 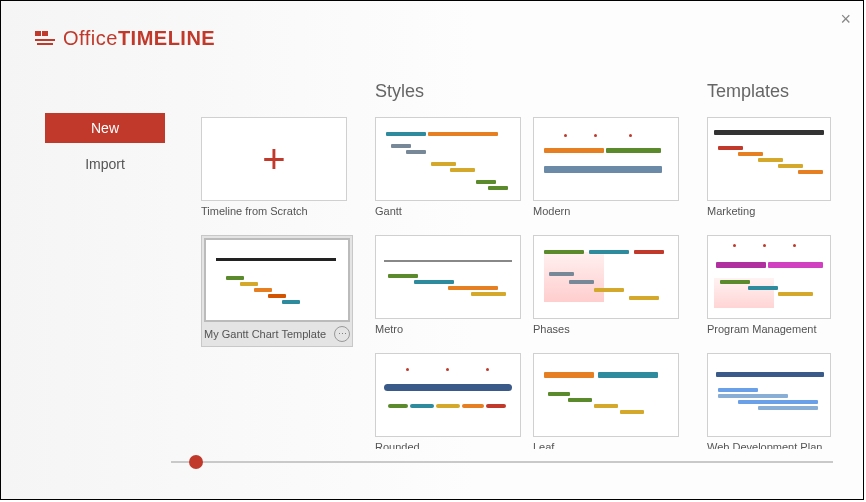 I want to click on card-rounded: Rounded, so click(x=448, y=401).